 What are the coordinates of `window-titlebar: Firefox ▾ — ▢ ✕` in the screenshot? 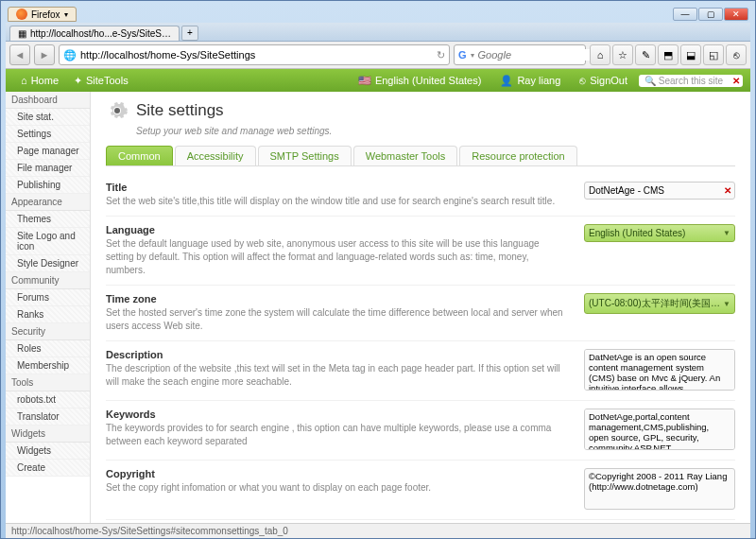 It's located at (378, 14).